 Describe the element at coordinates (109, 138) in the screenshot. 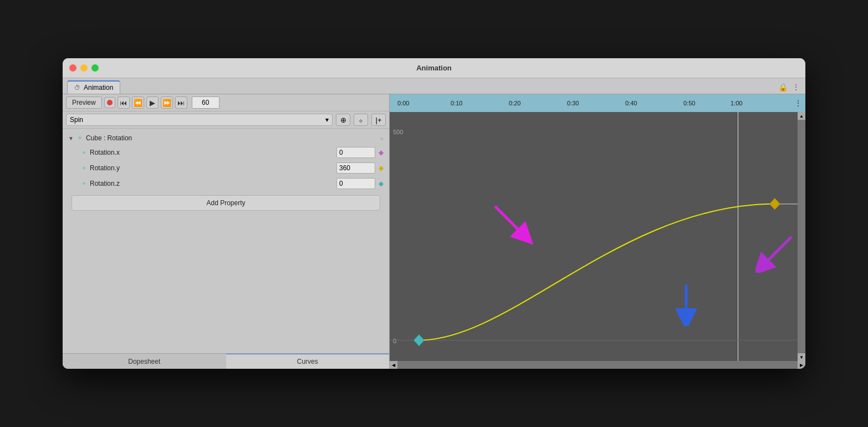

I see `group-name-label: Cube : Rotation` at that location.